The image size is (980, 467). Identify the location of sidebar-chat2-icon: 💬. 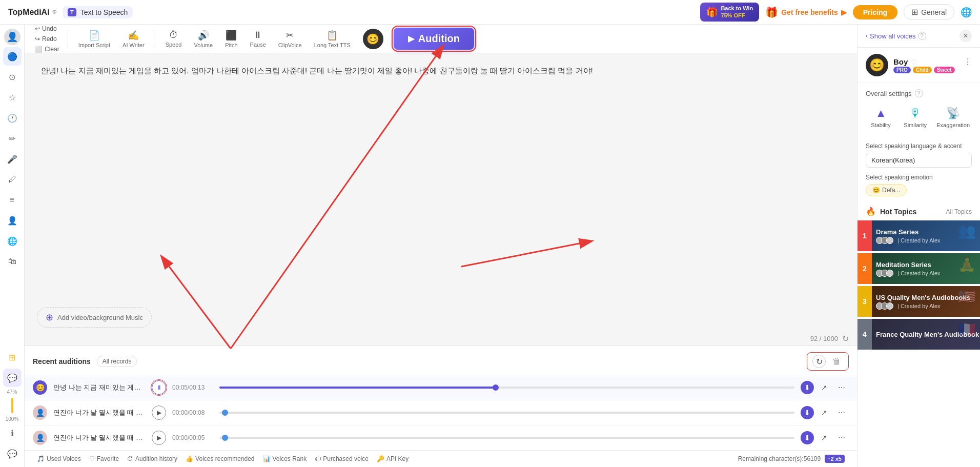
(12, 454).